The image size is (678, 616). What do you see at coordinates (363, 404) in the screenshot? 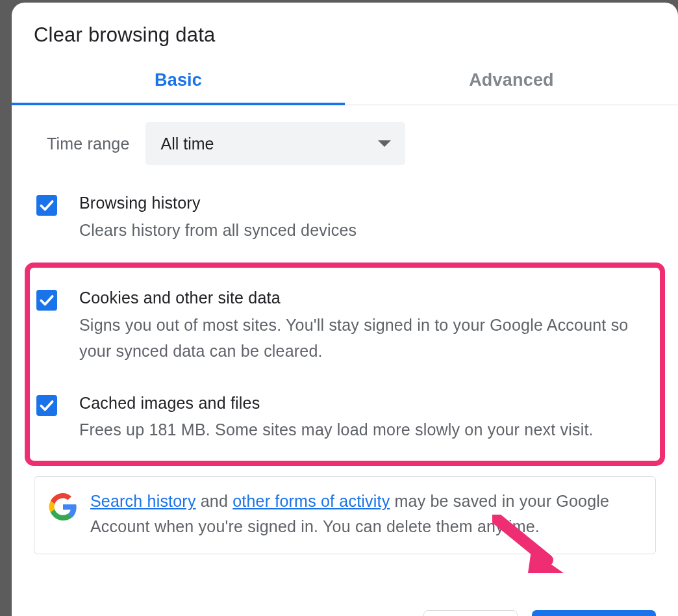
I see `option-title: Cached images and files` at bounding box center [363, 404].